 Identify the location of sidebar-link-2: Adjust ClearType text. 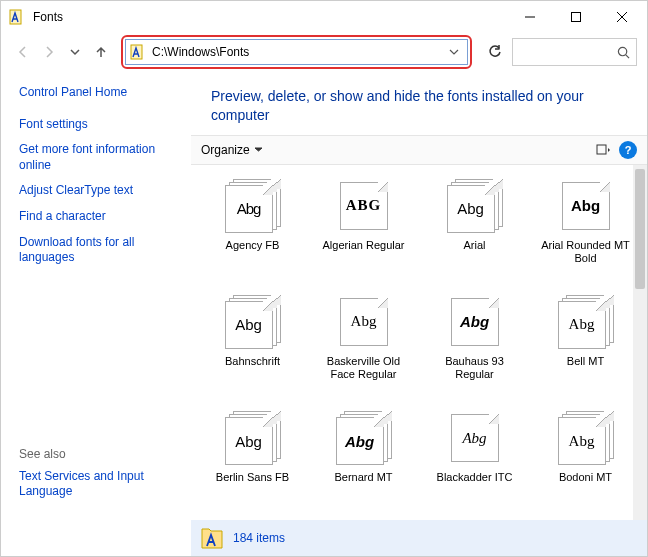
(100, 191).